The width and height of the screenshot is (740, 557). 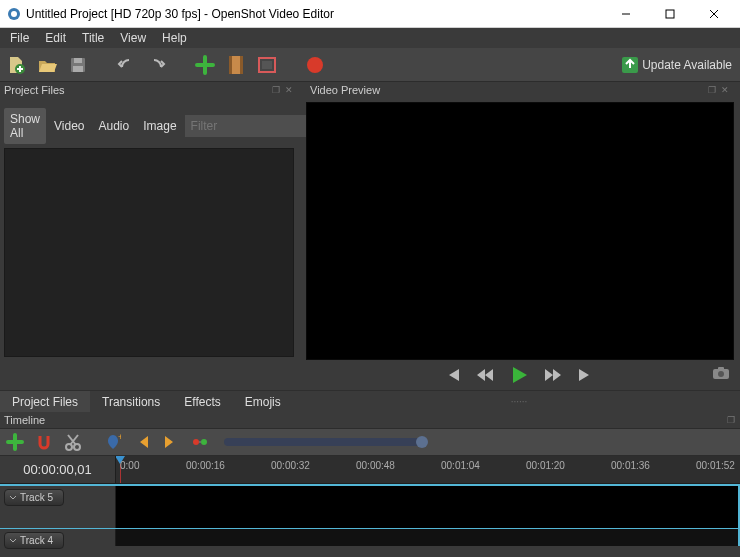 I want to click on ruler-tick: 00:00:16, so click(x=206, y=466).